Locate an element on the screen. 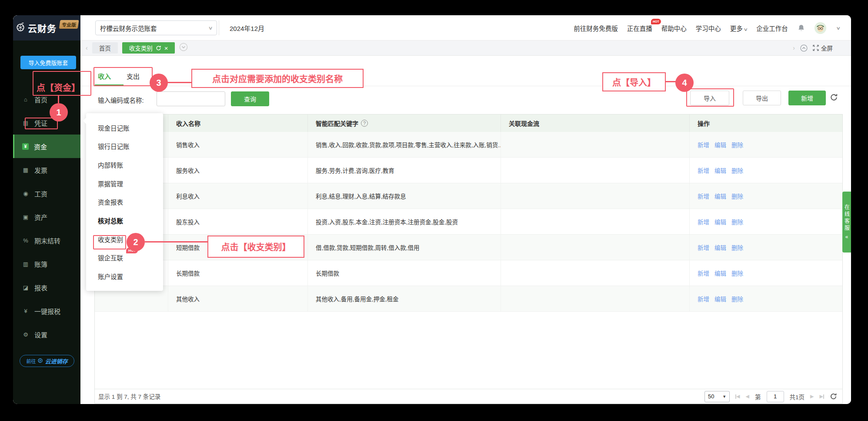 The width and height of the screenshot is (868, 421). more-menu: 更多∨ is located at coordinates (738, 28).